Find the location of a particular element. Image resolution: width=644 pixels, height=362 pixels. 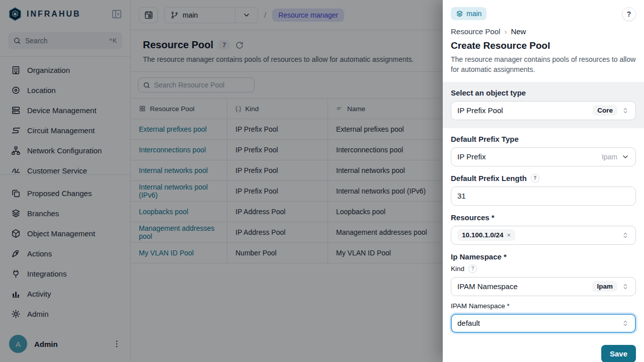

ipam-namespace-select: default is located at coordinates (543, 323).